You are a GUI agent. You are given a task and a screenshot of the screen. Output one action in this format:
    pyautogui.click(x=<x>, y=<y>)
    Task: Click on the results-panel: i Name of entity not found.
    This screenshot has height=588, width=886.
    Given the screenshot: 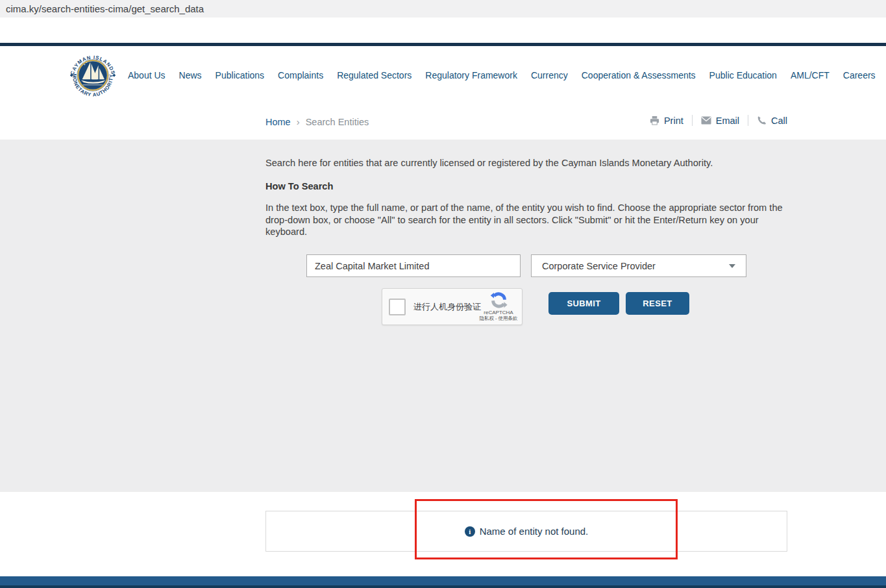 What is the action you would take?
    pyautogui.click(x=526, y=531)
    